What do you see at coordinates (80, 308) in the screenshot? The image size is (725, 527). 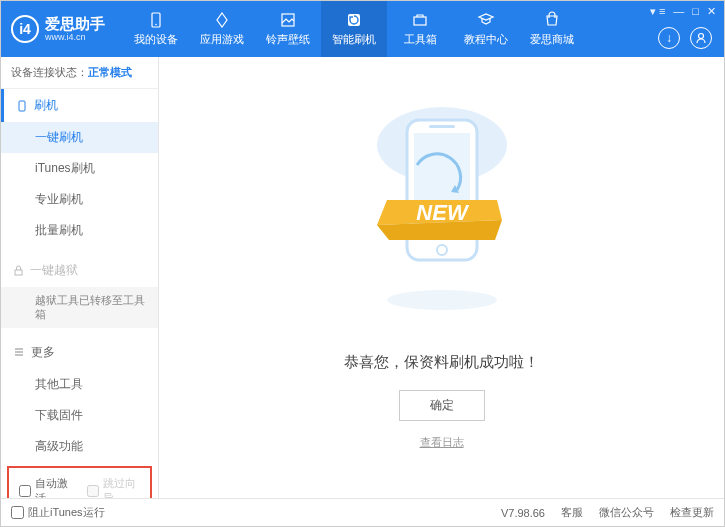 I see `sidebar-jailbreak-note: 越狱工具已转移至工具箱` at bounding box center [80, 308].